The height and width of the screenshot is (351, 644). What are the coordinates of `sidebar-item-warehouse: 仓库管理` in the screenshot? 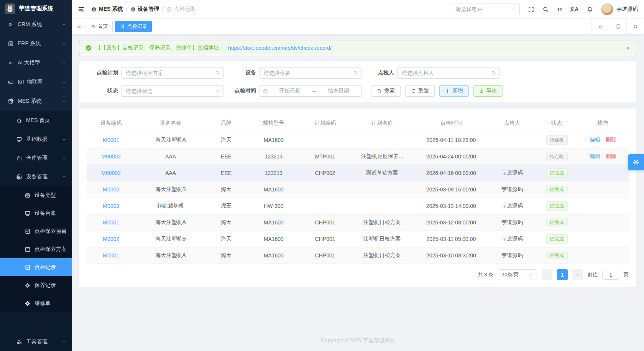 It's located at (36, 158).